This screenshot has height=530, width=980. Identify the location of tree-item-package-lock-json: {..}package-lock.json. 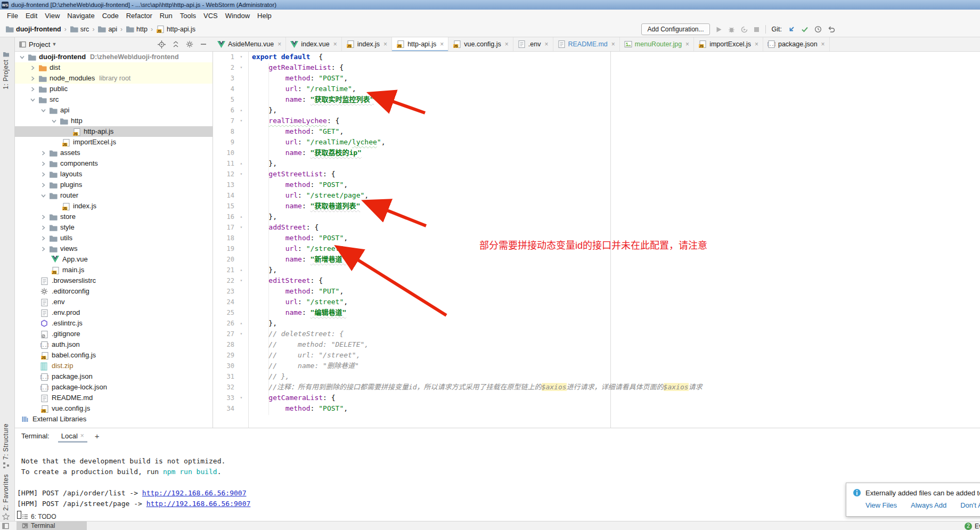
(114, 387).